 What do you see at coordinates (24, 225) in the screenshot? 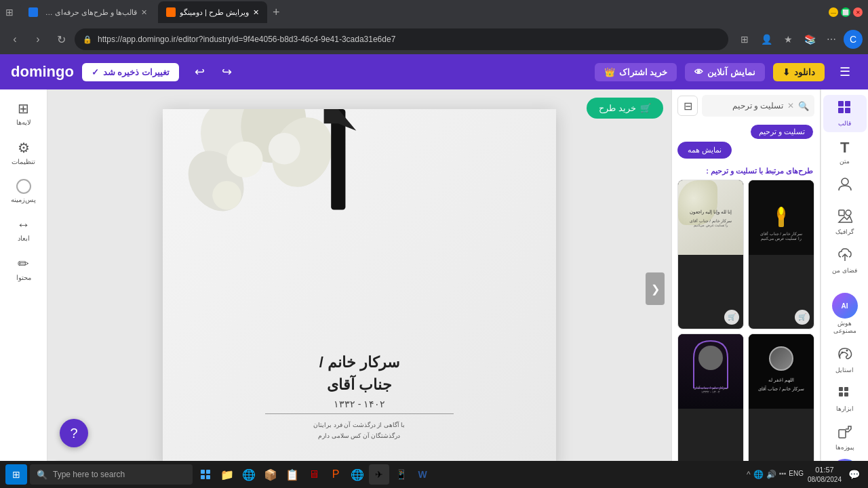
I see `dimensions-icon: ↔` at bounding box center [24, 225].